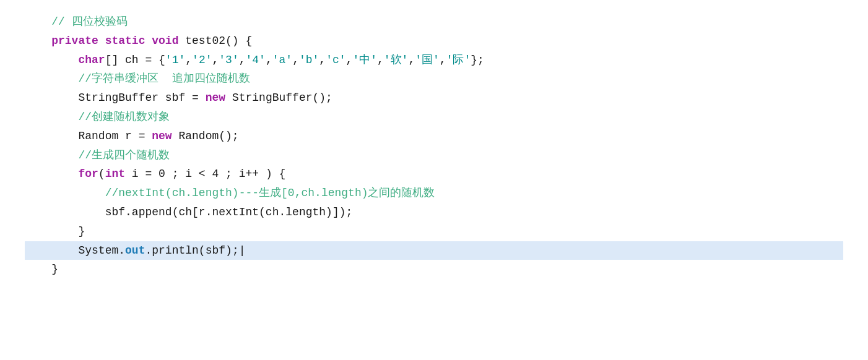  I want to click on code-token: .println(sbf);, so click(192, 251).